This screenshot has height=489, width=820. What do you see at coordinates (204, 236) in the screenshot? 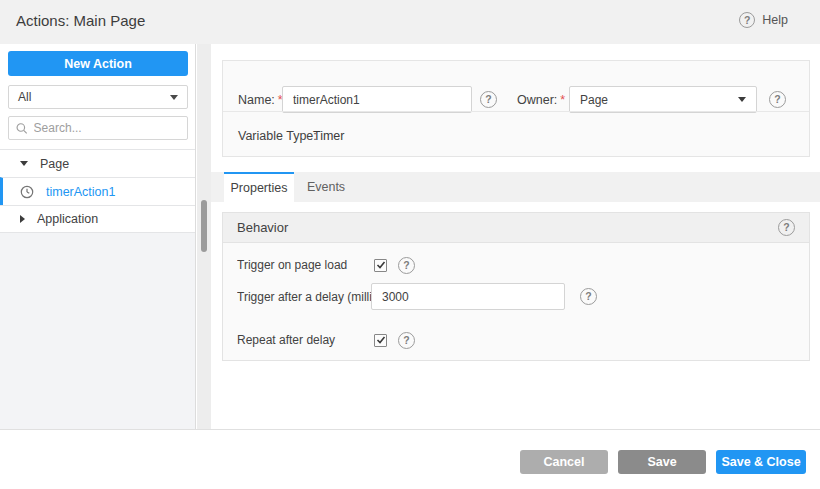
I see `vertical-scrollbar` at bounding box center [204, 236].